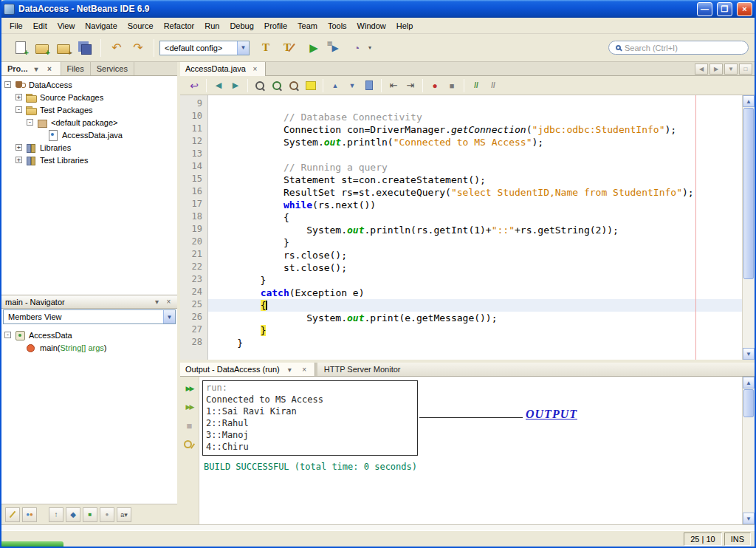  I want to click on line-number-18: 18, so click(193, 217).